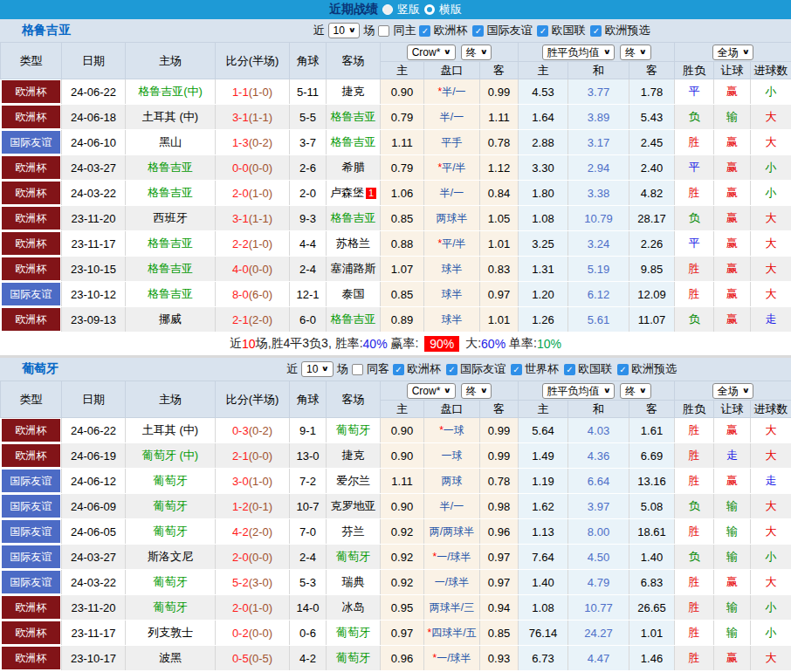 Image resolution: width=791 pixels, height=672 pixels. I want to click on corner-score: 7-0, so click(308, 532).